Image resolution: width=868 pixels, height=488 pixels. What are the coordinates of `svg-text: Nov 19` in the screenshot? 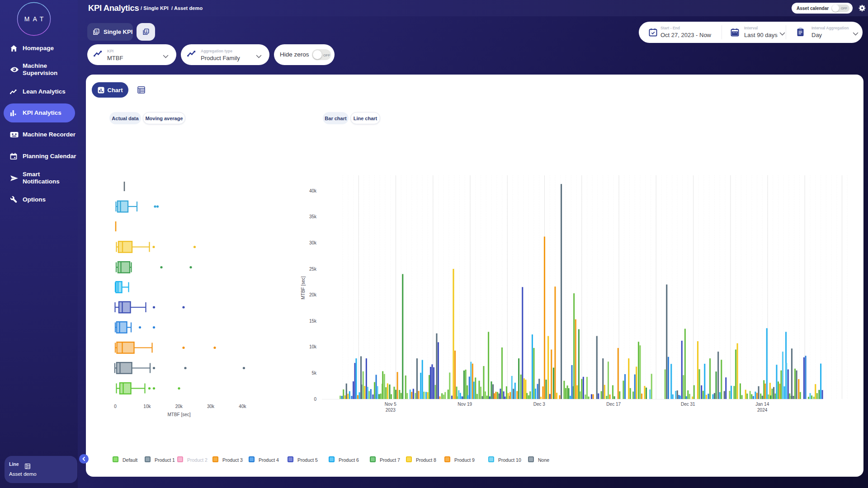 It's located at (465, 404).